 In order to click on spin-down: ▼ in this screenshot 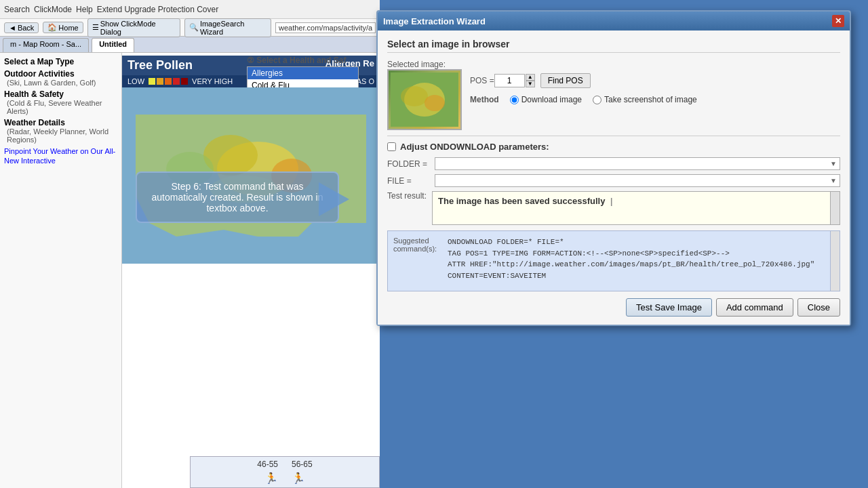, I will do `click(530, 84)`.